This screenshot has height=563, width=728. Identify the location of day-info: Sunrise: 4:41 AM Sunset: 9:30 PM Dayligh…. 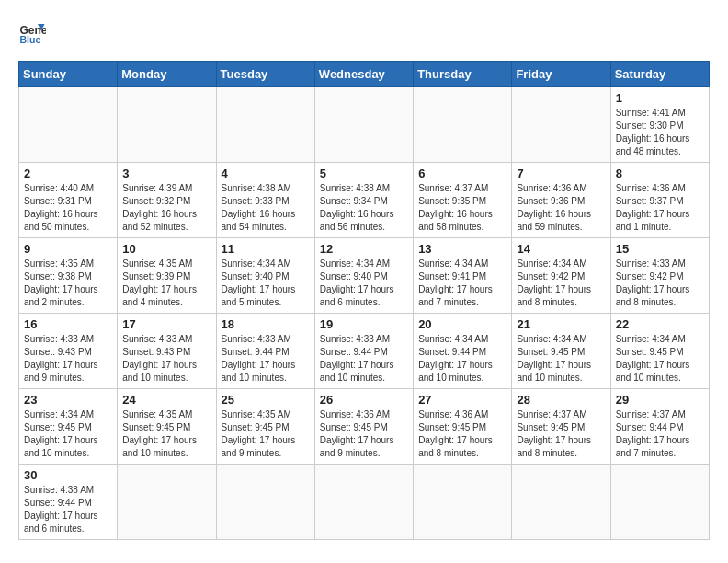
(660, 132).